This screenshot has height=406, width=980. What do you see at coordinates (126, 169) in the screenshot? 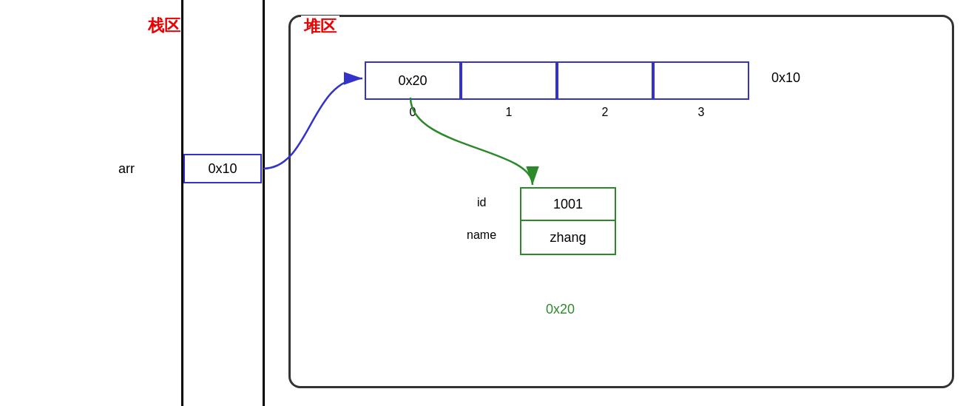
I see `arr-variable-label: arr` at bounding box center [126, 169].